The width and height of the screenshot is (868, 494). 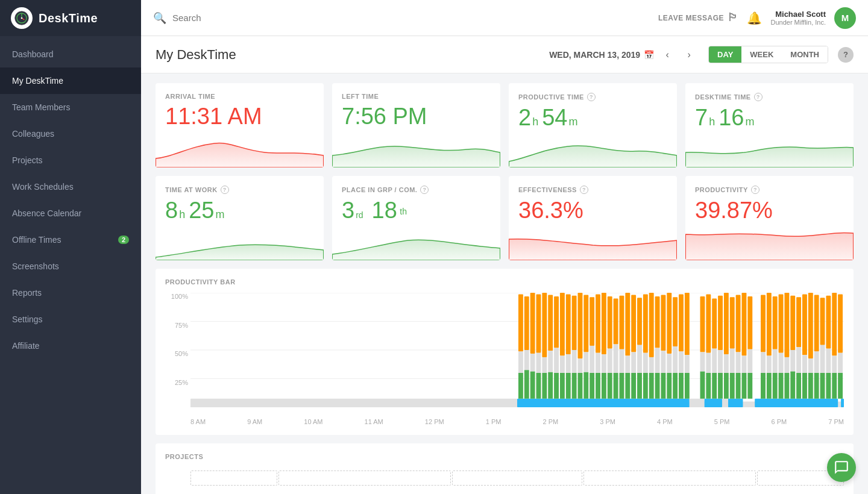 I want to click on sidebar-item-settings: Settings, so click(x=71, y=319).